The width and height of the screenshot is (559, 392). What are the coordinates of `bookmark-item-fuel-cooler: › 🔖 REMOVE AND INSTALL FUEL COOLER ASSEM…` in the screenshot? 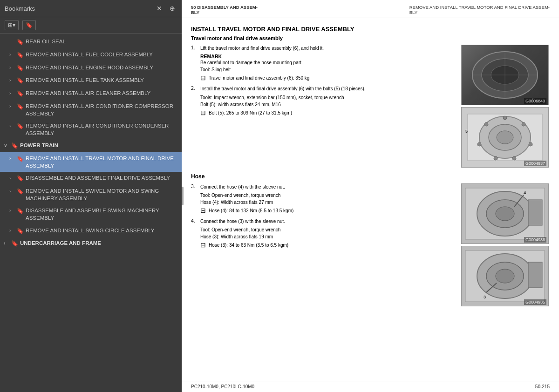 It's located at (91, 55).